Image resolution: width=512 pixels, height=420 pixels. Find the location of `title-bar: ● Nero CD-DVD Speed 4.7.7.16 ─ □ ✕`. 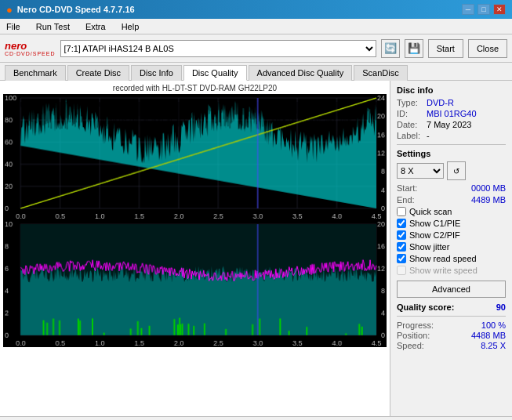

title-bar: ● Nero CD-DVD Speed 4.7.7.16 ─ □ ✕ is located at coordinates (256, 9).